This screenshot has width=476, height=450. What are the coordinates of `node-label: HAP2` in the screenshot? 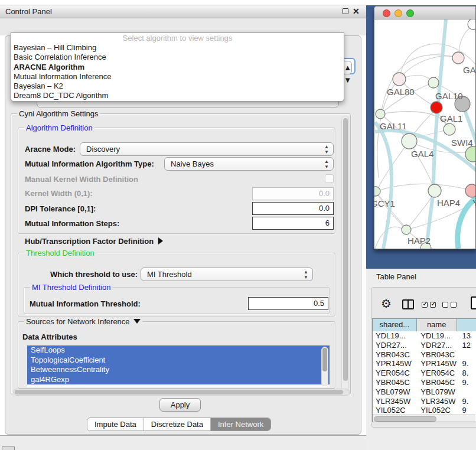 It's located at (419, 241).